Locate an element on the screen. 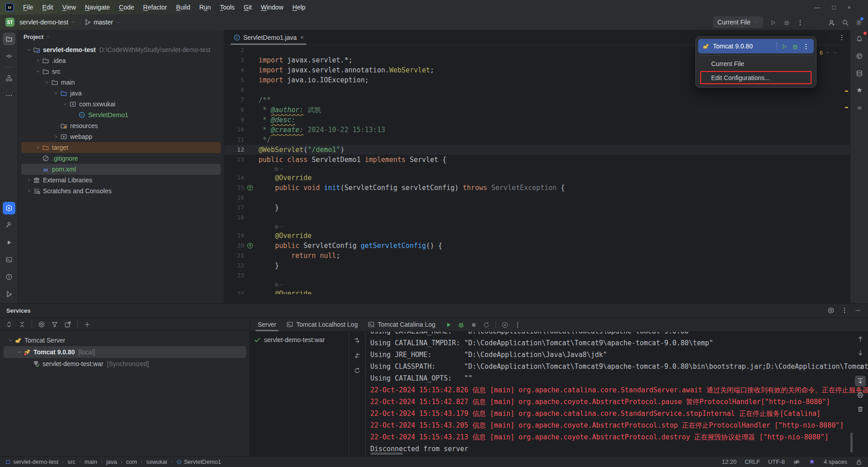 This screenshot has height=467, width=868. tree-row: webapp is located at coordinates (121, 137).